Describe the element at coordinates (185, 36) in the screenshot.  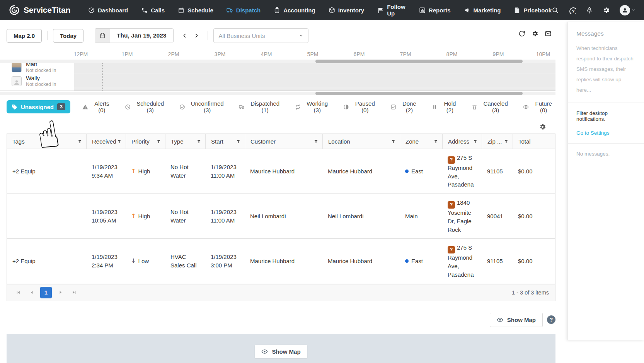
I see `previous-day-button` at that location.